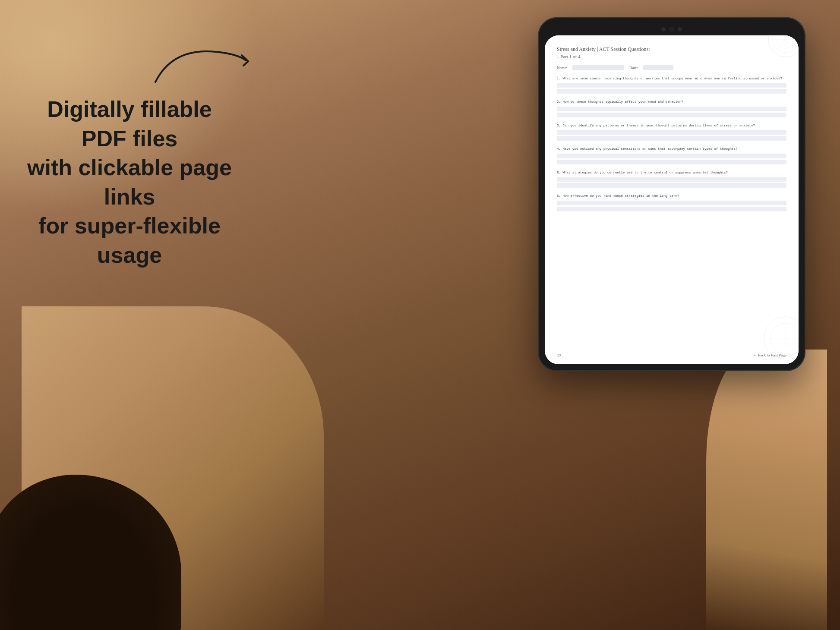 This screenshot has width=840, height=630. I want to click on question-3: 3. Can you identify any patterns or them…, so click(672, 132).